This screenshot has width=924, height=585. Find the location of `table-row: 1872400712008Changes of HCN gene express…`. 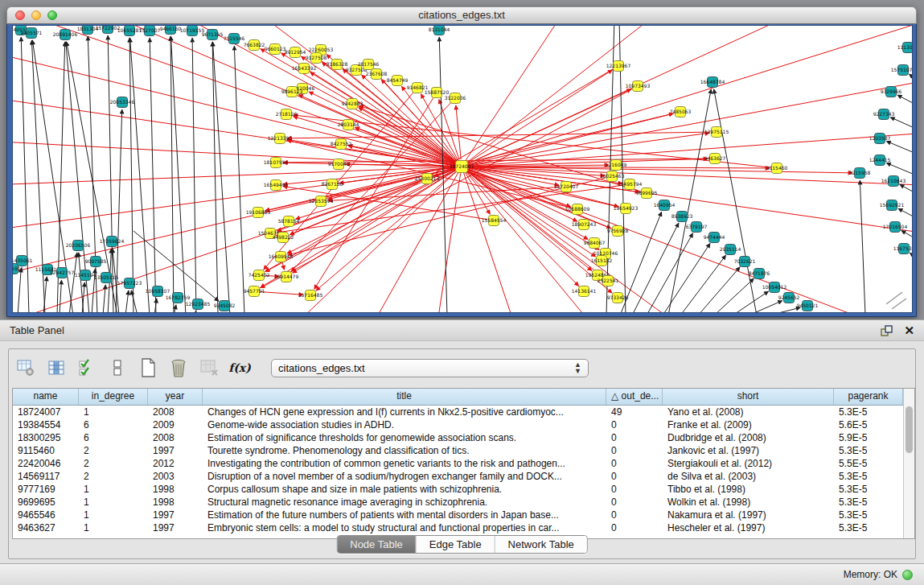

table-row: 1872400712008Changes of HCN gene express… is located at coordinates (463, 412).